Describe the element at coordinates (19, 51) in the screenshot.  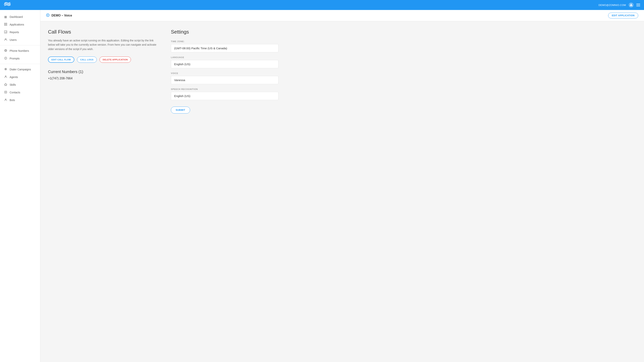
I see `sidebar-label-phone-numbers: Phone Numbers` at that location.